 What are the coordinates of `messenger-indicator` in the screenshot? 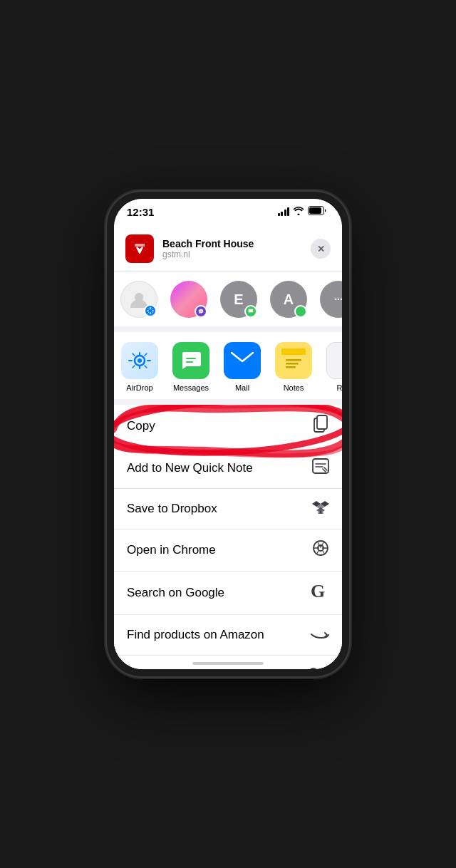 It's located at (201, 311).